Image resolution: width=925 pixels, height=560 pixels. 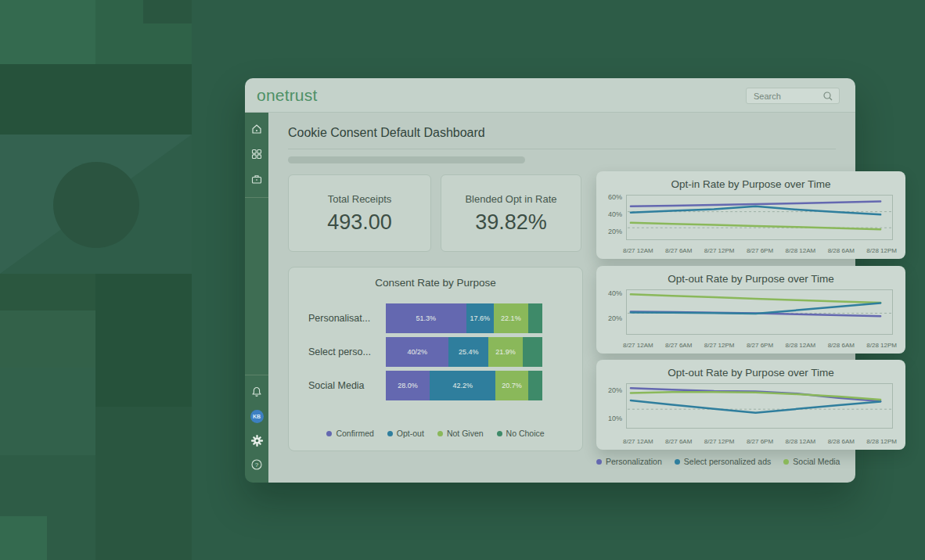 What do you see at coordinates (355, 433) in the screenshot?
I see `legend-label: Confirmed` at bounding box center [355, 433].